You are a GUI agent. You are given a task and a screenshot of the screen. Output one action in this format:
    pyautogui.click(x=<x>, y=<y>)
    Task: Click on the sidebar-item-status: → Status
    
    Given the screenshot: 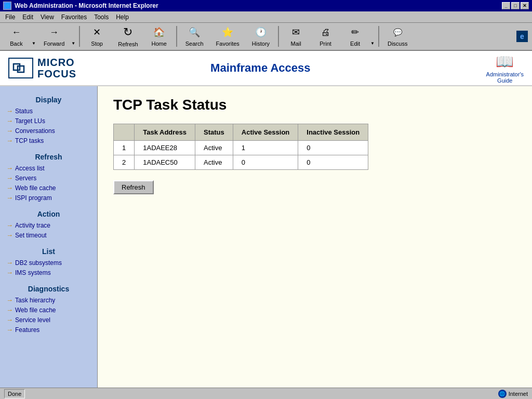 What is the action you would take?
    pyautogui.click(x=49, y=111)
    